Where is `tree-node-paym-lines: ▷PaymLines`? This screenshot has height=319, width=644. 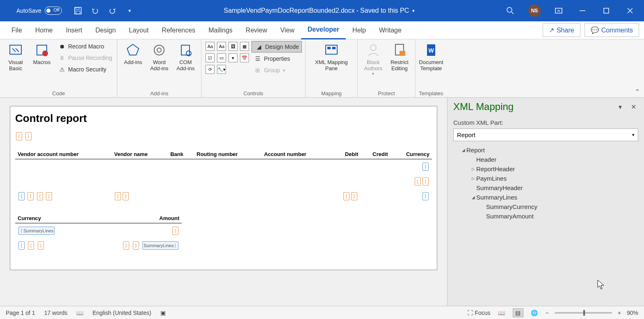 tree-node-paym-lines: ▷PaymLines is located at coordinates (546, 178).